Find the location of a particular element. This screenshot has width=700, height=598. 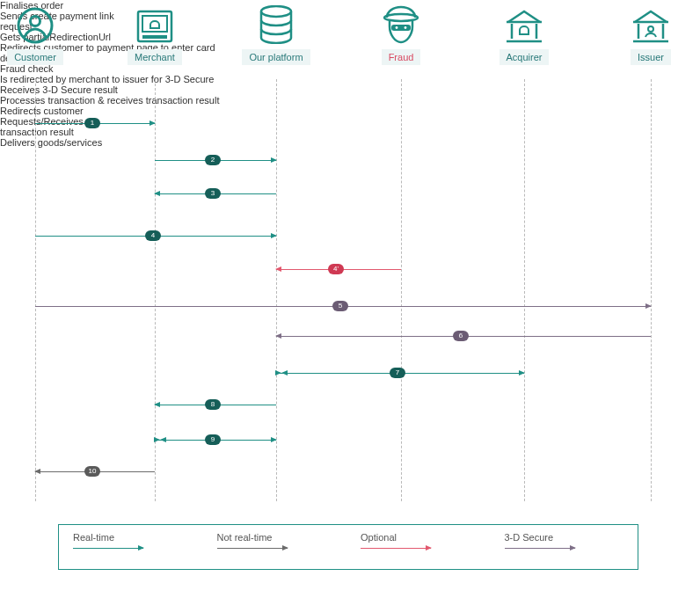

arrow: 2 is located at coordinates (215, 160).